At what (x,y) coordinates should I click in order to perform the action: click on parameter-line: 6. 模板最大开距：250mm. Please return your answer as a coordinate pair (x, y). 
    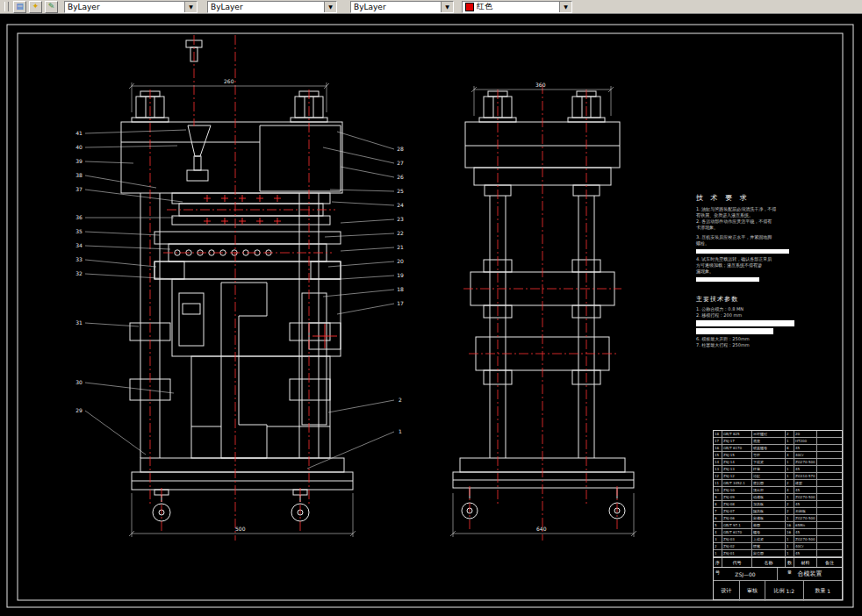
    Looking at the image, I should click on (751, 339).